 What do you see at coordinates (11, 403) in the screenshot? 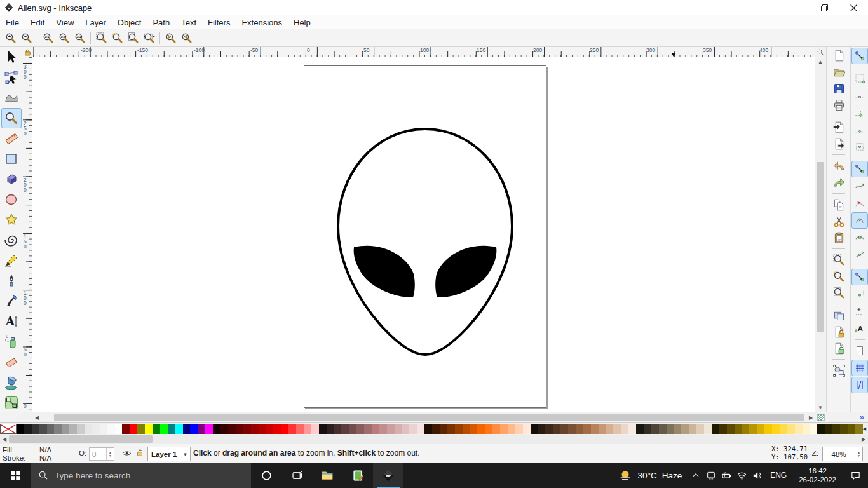
I see `gradient-tool` at bounding box center [11, 403].